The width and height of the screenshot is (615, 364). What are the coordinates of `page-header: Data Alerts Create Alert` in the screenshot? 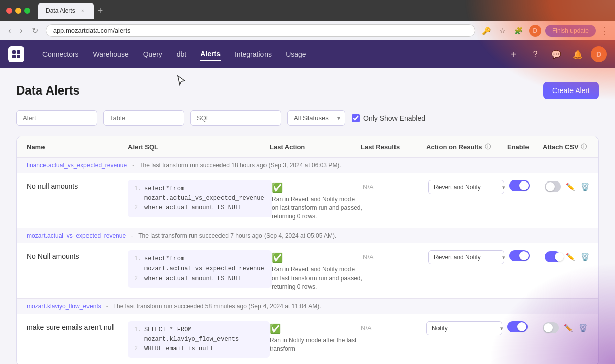 It's located at (308, 90).